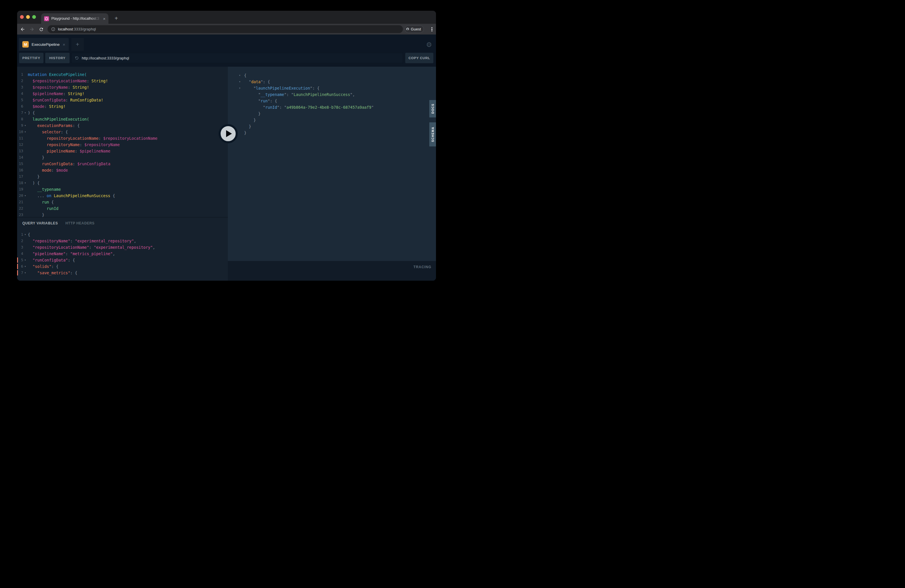  What do you see at coordinates (77, 58) in the screenshot?
I see `endpoint-reload-icon` at bounding box center [77, 58].